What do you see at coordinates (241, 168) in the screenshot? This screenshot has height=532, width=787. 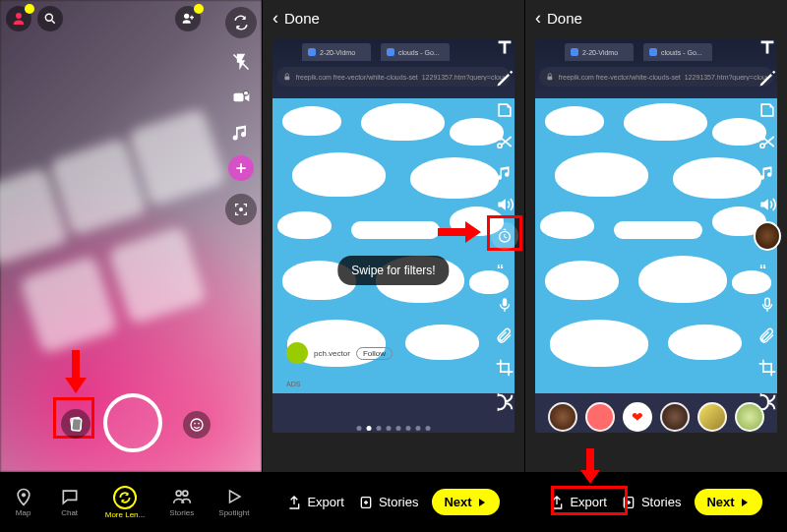 I see `plus-icon` at bounding box center [241, 168].